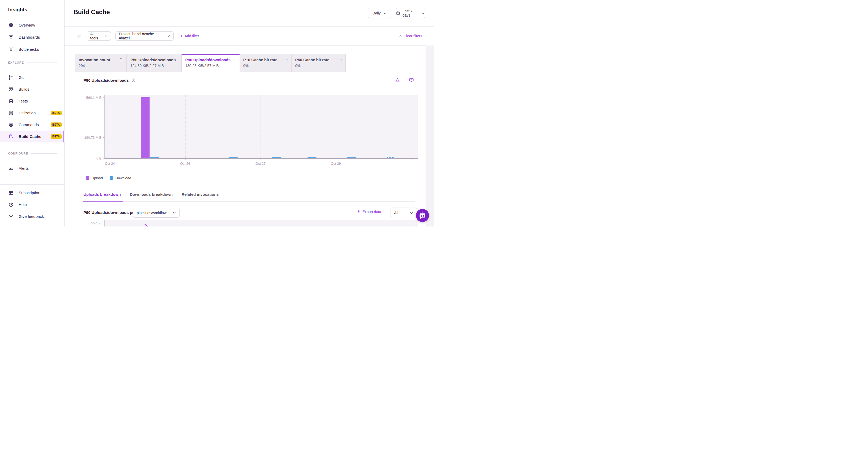 This screenshot has width=868, height=453. I want to click on legend-item-upload: Upload, so click(94, 178).